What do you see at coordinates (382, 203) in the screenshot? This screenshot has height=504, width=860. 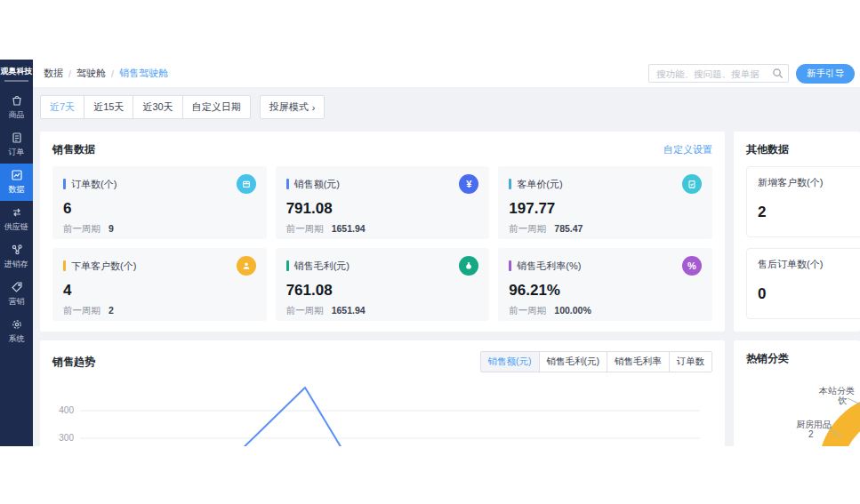 I see `metric-card-sales-amount: 销售额(元) ¥ 791.08 前一周期1651.94` at bounding box center [382, 203].